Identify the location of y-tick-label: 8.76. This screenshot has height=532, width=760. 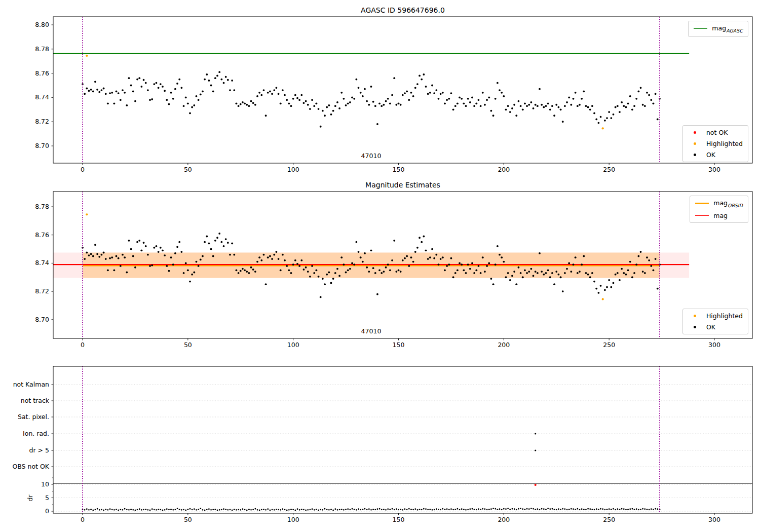
(42, 73).